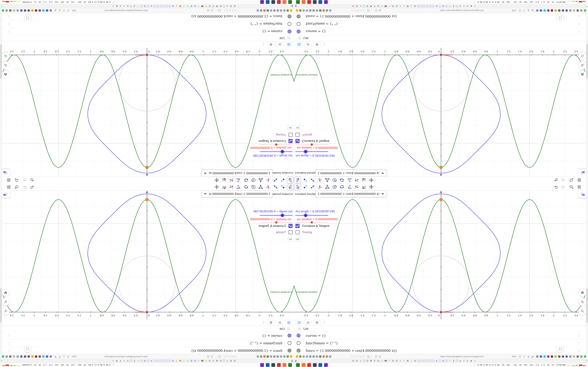 This screenshot has width=588, height=367. What do you see at coordinates (283, 180) in the screenshot?
I see `point-tool-button: A` at bounding box center [283, 180].